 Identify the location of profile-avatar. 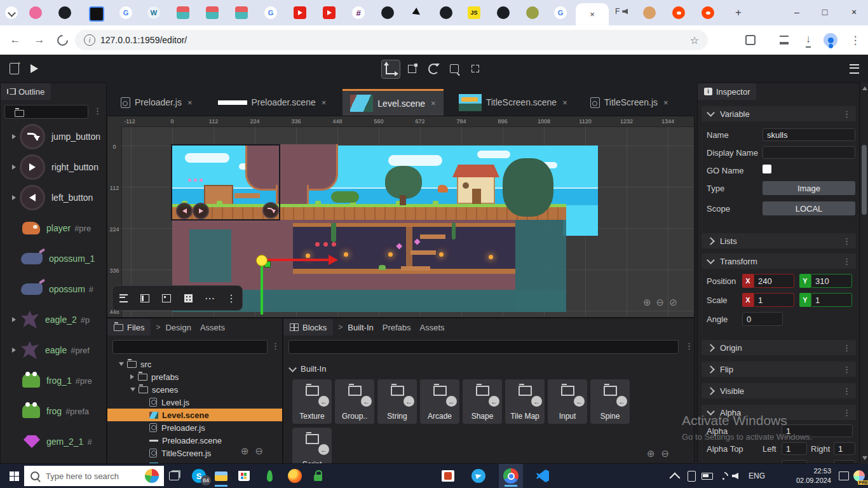
(831, 40).